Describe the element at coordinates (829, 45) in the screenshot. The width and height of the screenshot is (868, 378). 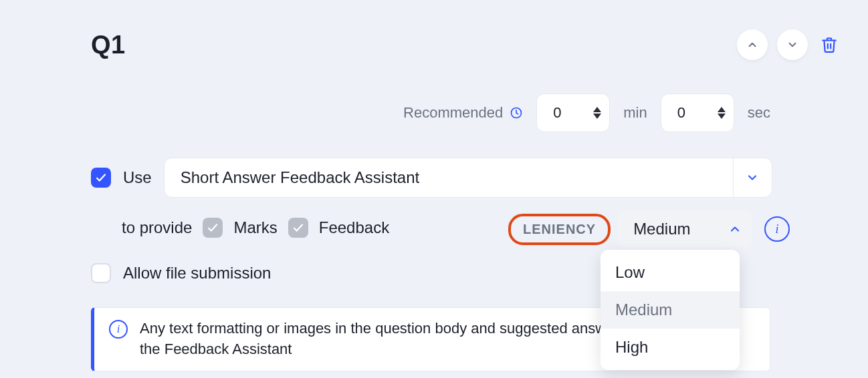
I see `trash-icon` at that location.